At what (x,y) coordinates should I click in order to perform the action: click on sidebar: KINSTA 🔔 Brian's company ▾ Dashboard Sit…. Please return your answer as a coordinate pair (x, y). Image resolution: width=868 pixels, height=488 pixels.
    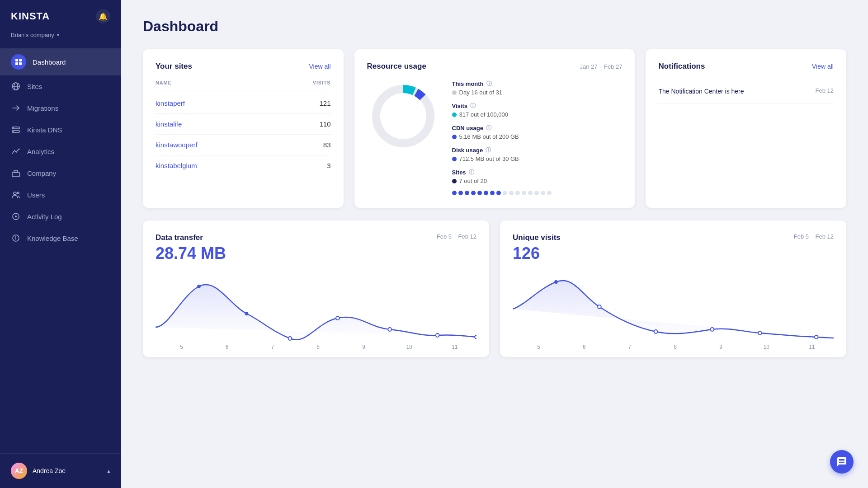
    Looking at the image, I should click on (61, 244).